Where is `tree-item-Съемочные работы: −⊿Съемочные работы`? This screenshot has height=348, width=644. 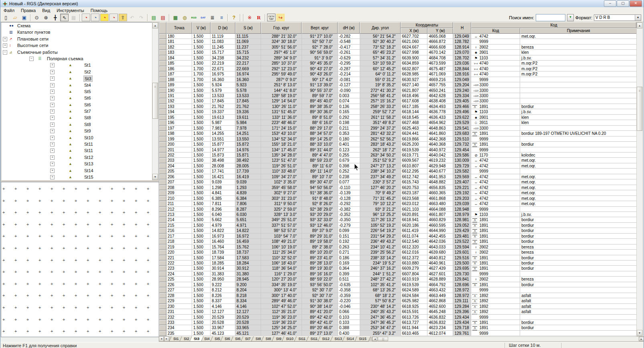
tree-item-Съемочные работы: −⊿Съемочные работы is located at coordinates (77, 52).